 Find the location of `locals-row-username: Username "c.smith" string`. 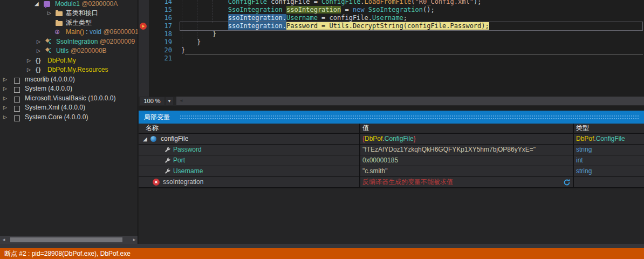

locals-row-username: Username "c.smith" string is located at coordinates (392, 172).